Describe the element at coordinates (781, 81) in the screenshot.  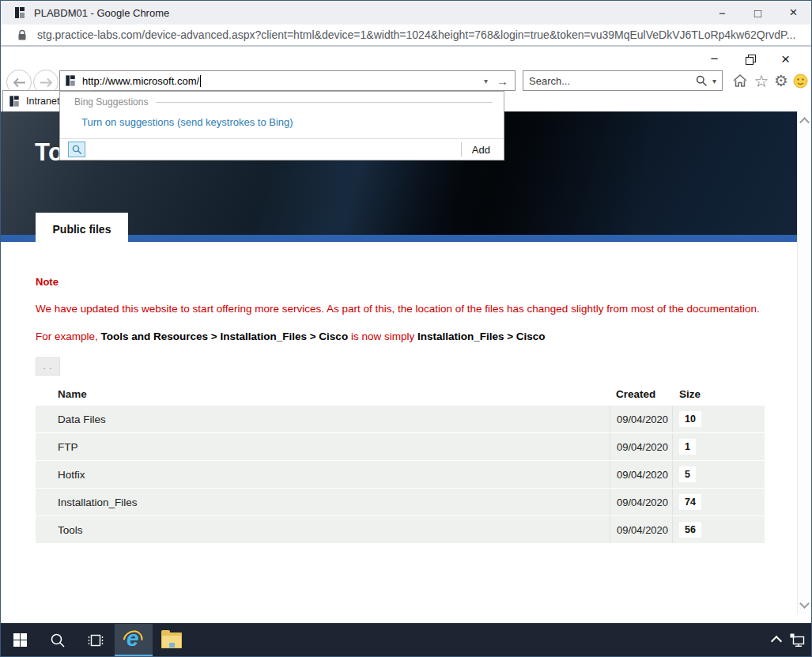
I see `settings-button: ⚙` at that location.